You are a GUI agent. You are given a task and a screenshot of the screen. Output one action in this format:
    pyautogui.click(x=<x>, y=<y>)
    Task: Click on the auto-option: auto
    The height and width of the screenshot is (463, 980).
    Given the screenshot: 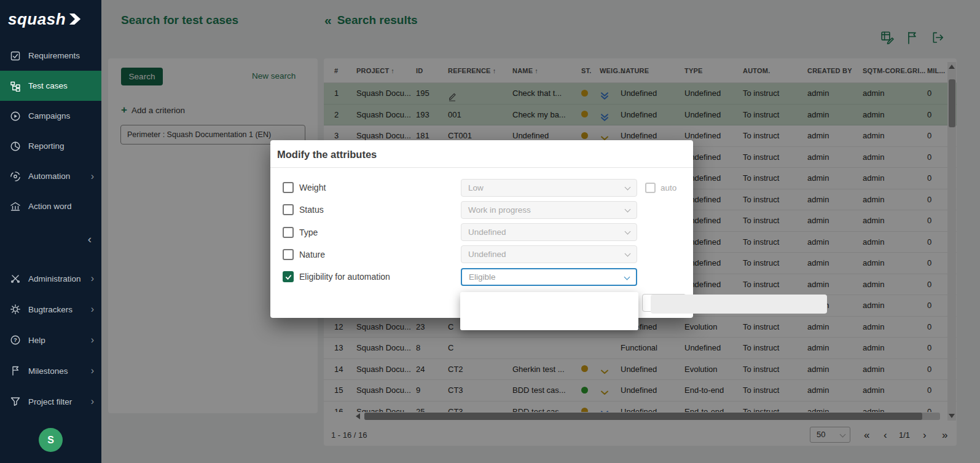 What is the action you would take?
    pyautogui.click(x=661, y=188)
    